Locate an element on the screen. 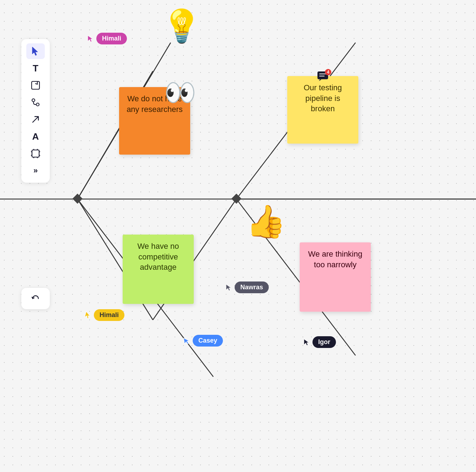 This screenshot has width=476, height=472. node-left is located at coordinates (77, 199).